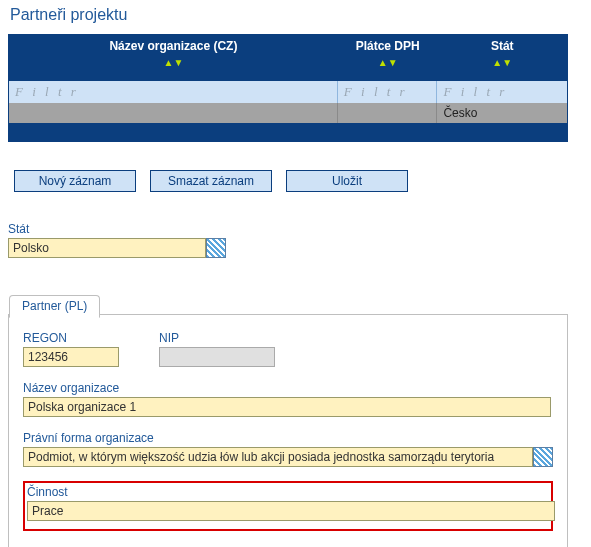 This screenshot has height=547, width=591. I want to click on filter-country: F i l t r, so click(502, 92).